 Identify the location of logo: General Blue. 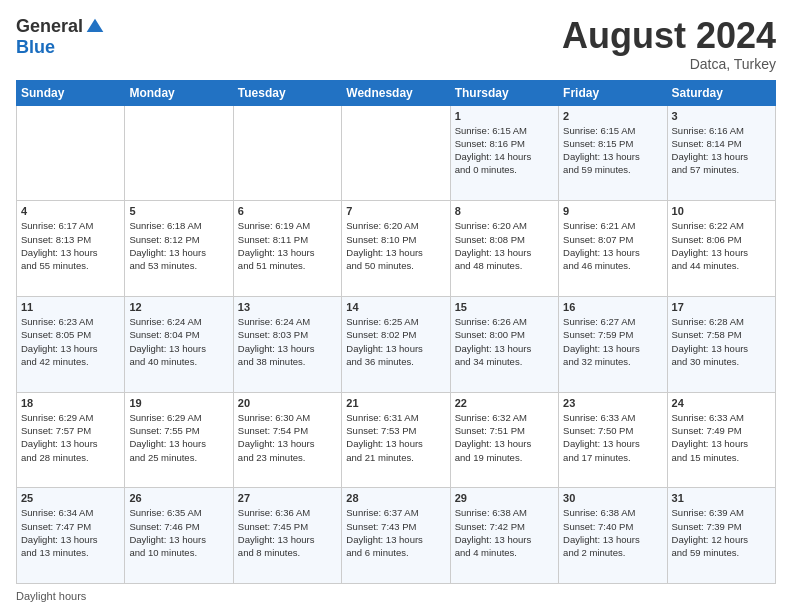
(60, 37).